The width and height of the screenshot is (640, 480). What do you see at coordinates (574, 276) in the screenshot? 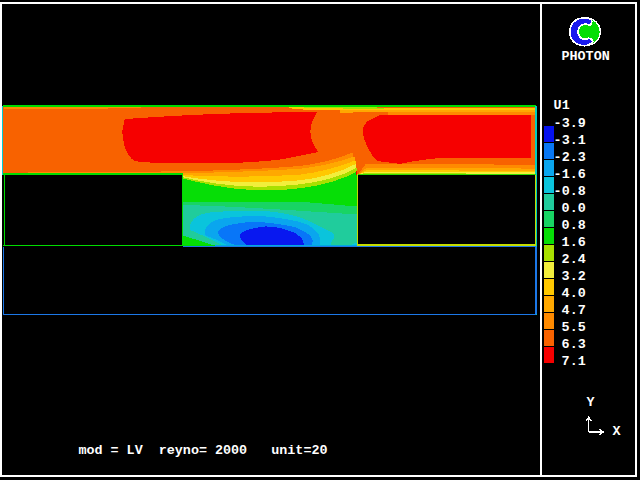
I see `svg-text: 3.2` at bounding box center [574, 276].